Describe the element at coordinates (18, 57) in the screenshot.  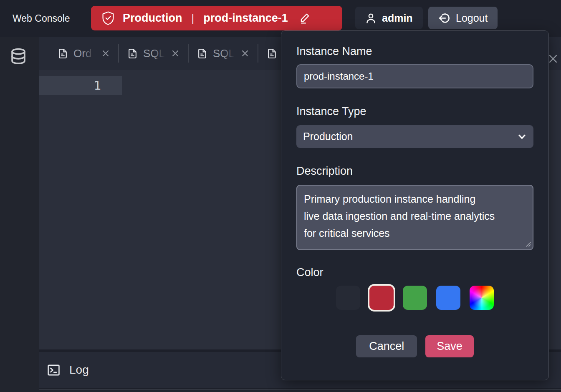
I see `database-icon` at that location.